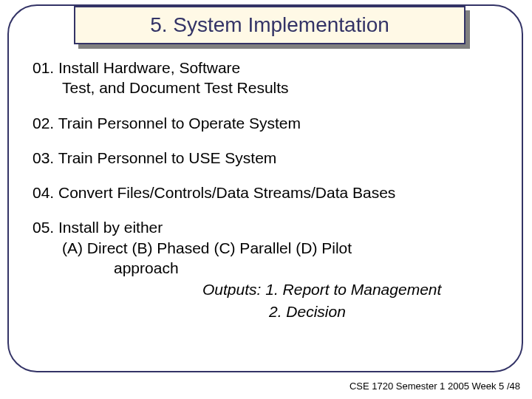 The width and height of the screenshot is (532, 399). What do you see at coordinates (269, 158) in the screenshot?
I see `list-item-3: 03. Train Personnel to USE System` at bounding box center [269, 158].